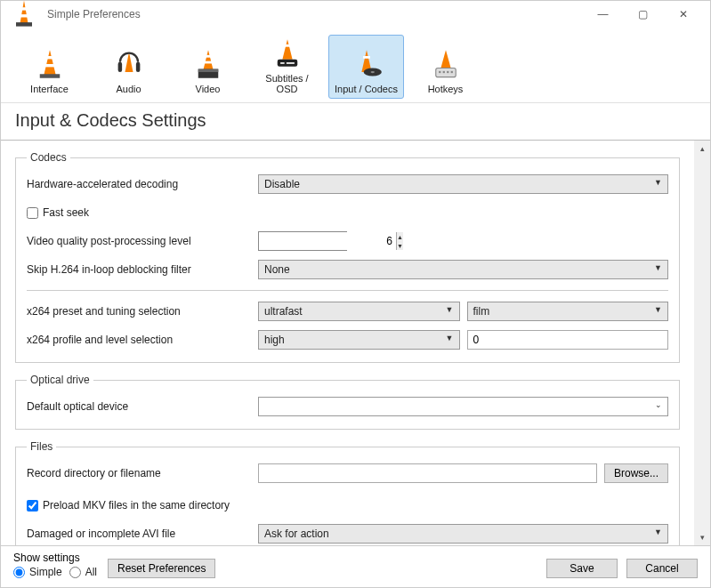 The height and width of the screenshot is (588, 711). Describe the element at coordinates (55, 558) in the screenshot. I see `show-settings-label: Show settings` at that location.